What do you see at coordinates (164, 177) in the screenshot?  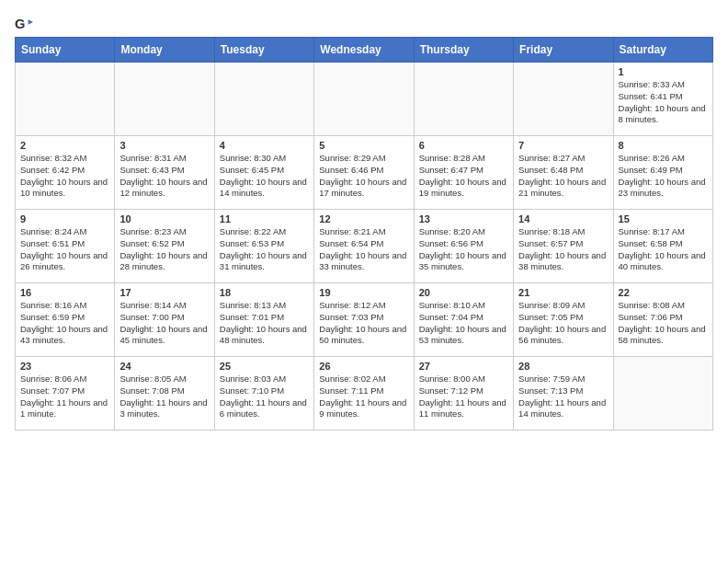 I see `day-info: Sunrise: 8:31 AM Sunset: 6:43 PM Dayligh…` at bounding box center [164, 177].